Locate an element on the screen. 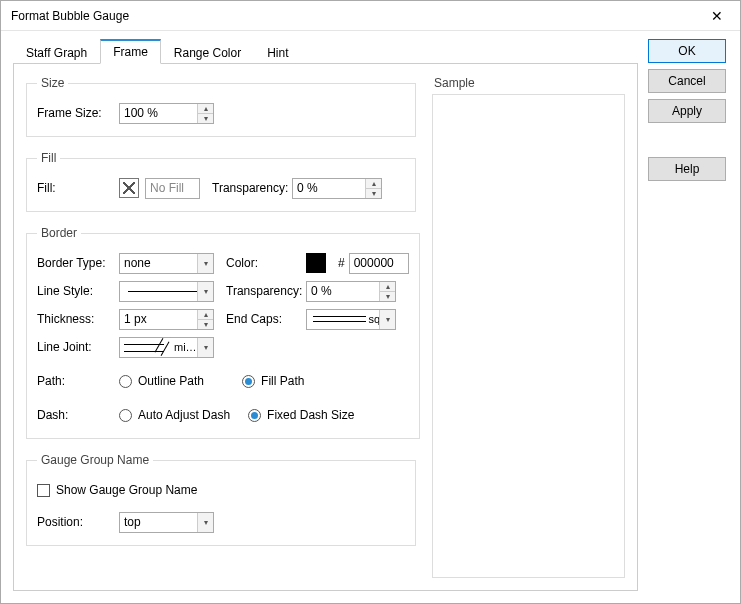  tab-frame: Frame is located at coordinates (130, 52).